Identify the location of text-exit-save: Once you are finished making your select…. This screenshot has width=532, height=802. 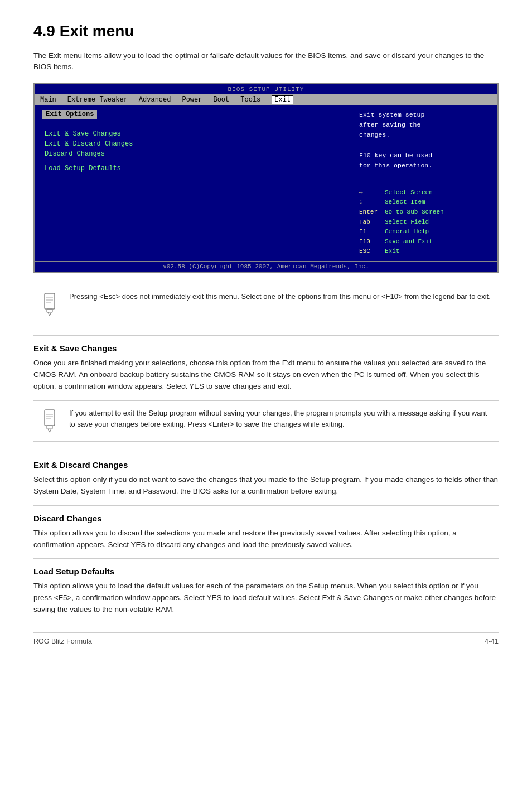
(266, 375).